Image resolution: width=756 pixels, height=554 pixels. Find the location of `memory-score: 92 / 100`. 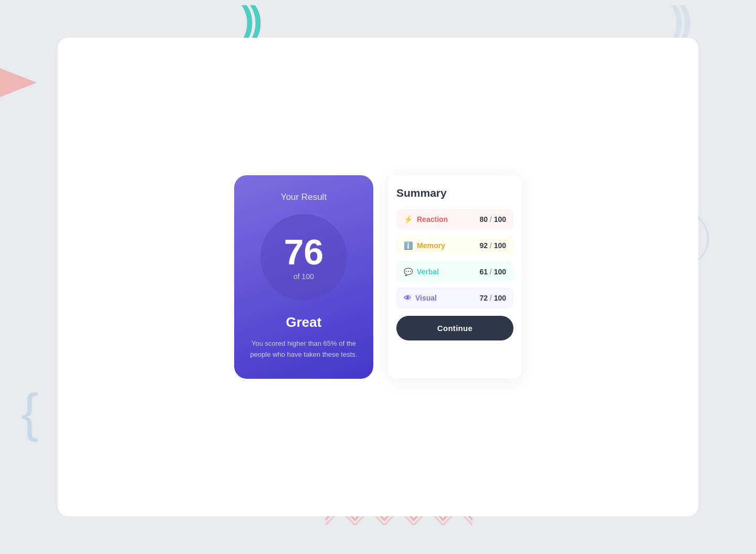

memory-score: 92 / 100 is located at coordinates (492, 246).